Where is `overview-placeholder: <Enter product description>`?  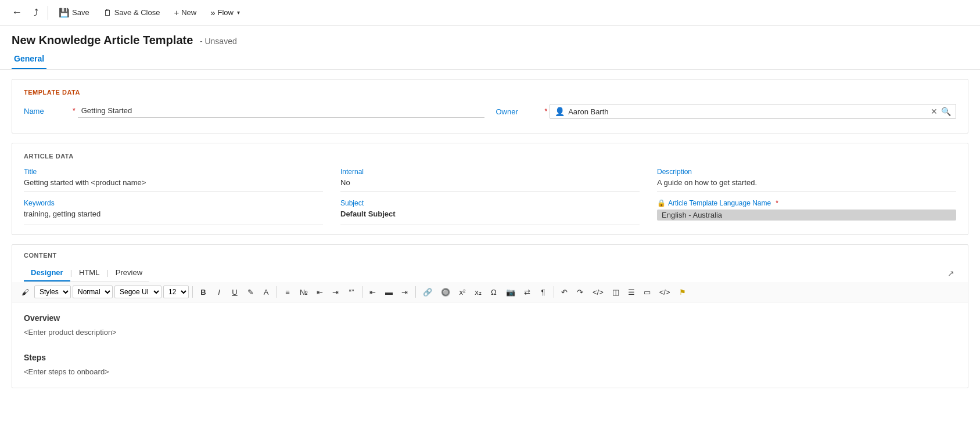 overview-placeholder: <Enter product description> is located at coordinates (490, 333).